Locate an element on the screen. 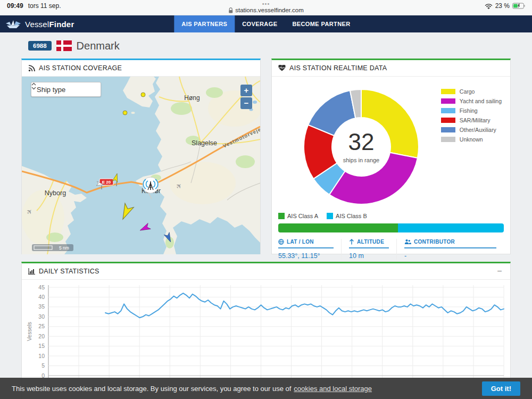  cookie-policy-link: cookies and local storage is located at coordinates (333, 388).